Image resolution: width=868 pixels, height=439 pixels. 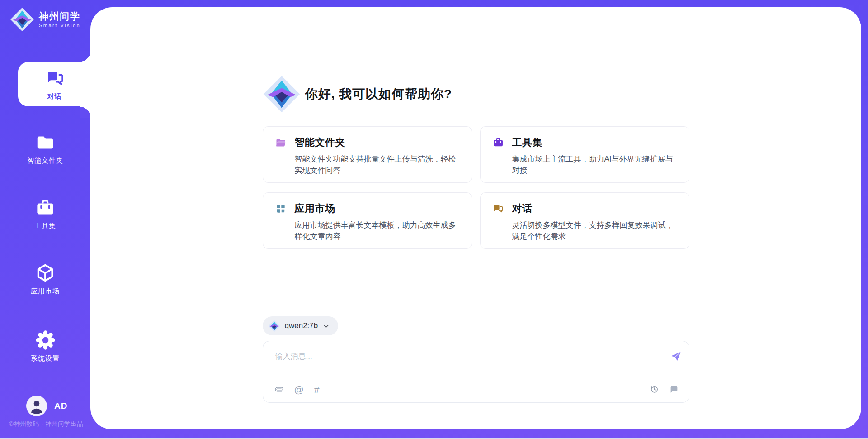 I want to click on mention-icon: @, so click(x=299, y=389).